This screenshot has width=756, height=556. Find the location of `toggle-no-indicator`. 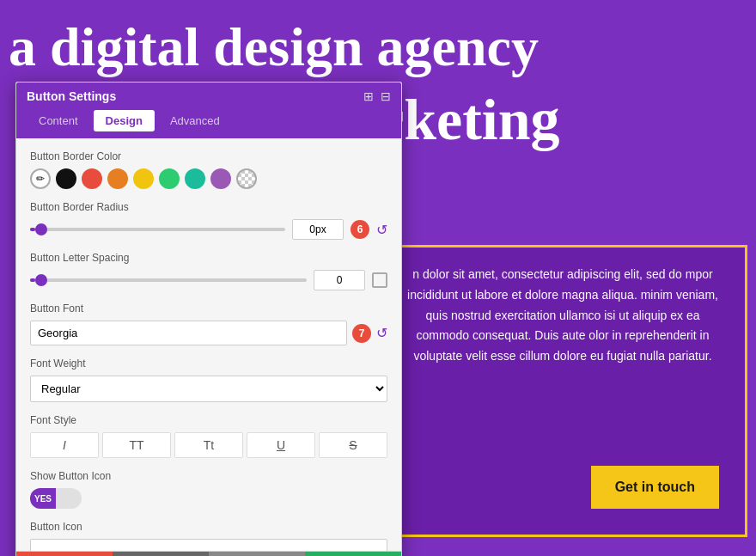

toggle-no-indicator is located at coordinates (69, 498).